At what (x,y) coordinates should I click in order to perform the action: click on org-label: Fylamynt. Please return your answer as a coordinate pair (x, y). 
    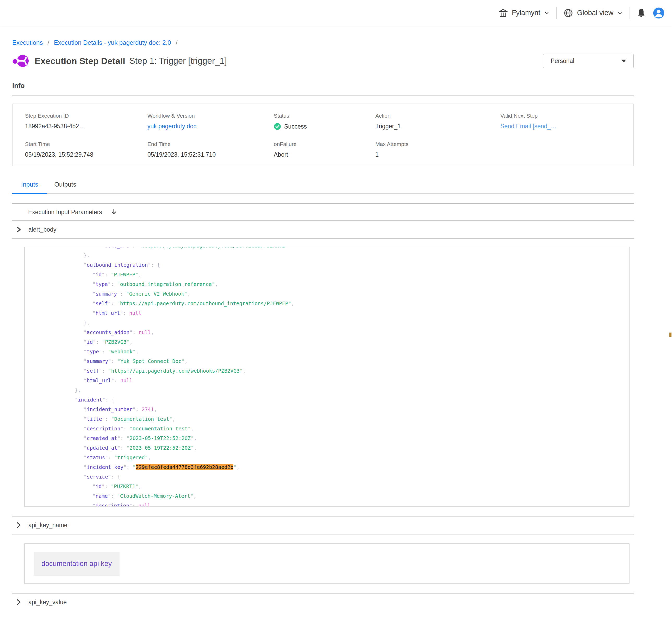
    Looking at the image, I should click on (526, 13).